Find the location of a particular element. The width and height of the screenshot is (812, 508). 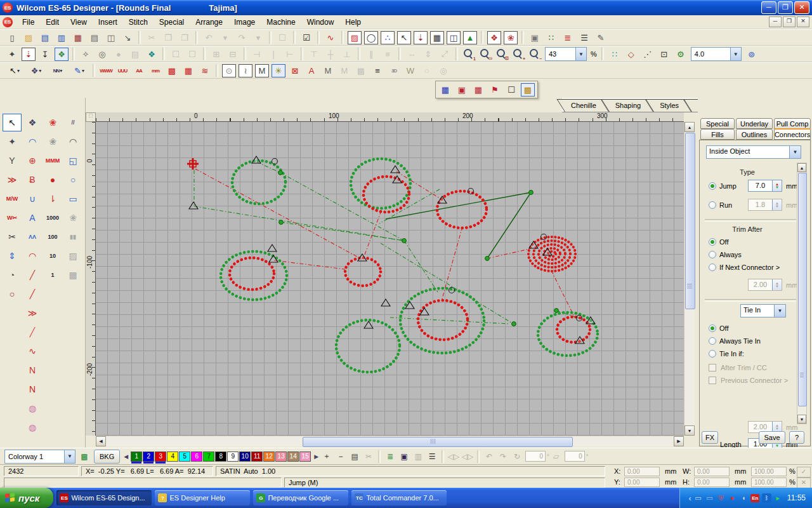

copy-icon: ❐ is located at coordinates (168, 38).